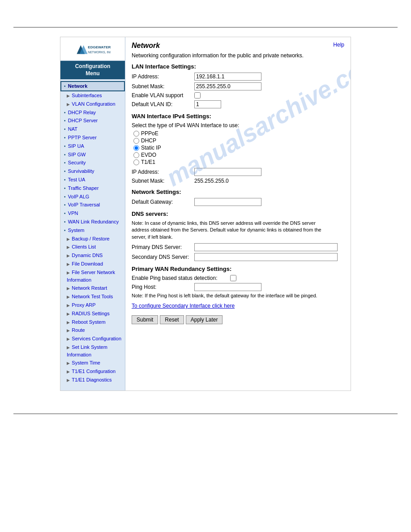 The width and height of the screenshot is (411, 532). I want to click on lan-vlan-checkbox, so click(197, 95).